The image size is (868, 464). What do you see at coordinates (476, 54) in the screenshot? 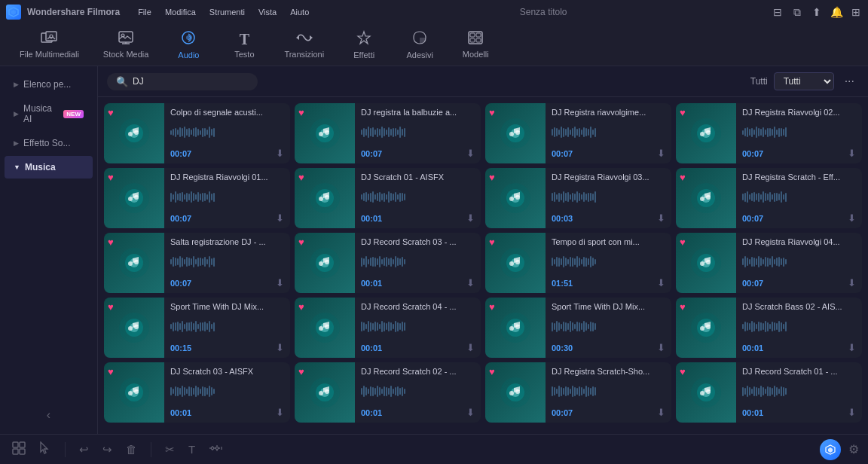
I see `toolbar-modelli-label: Modelli` at bounding box center [476, 54].